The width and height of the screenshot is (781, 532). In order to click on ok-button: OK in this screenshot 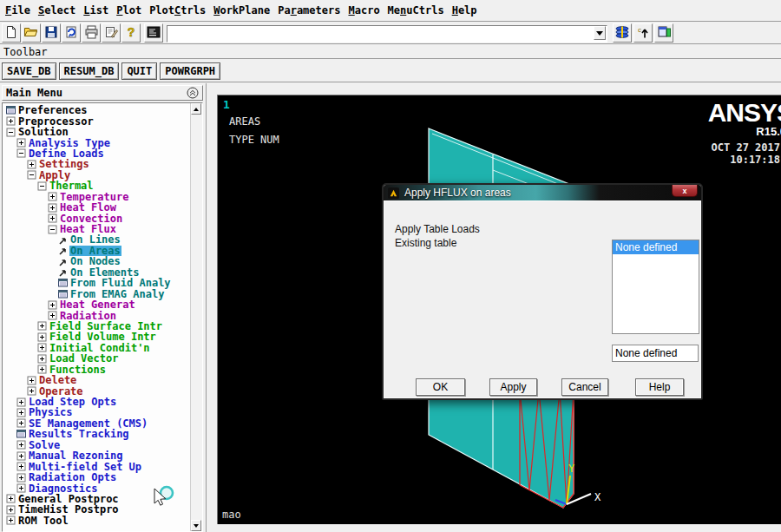, I will do `click(441, 387)`.